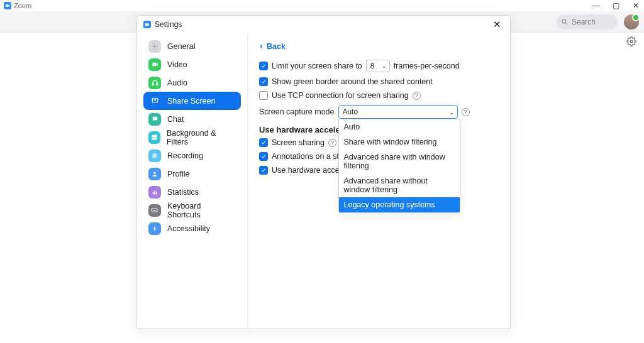 The image size is (644, 343). I want to click on capture-mode-option: Share with window filtering, so click(399, 142).